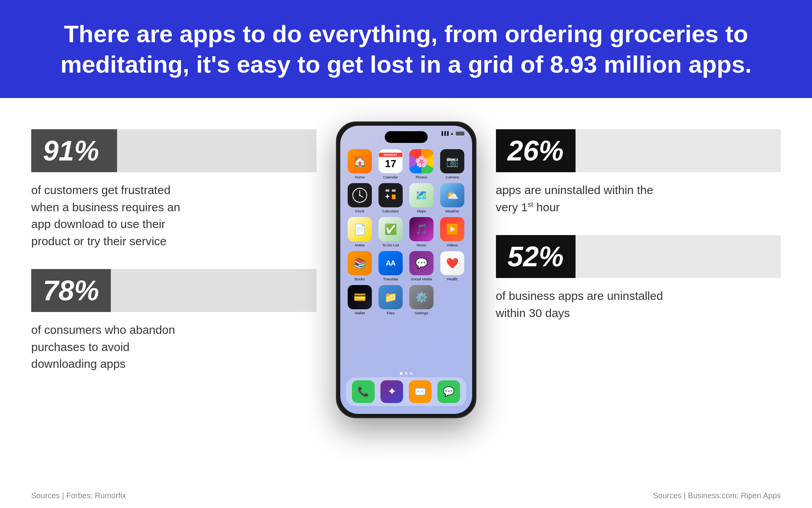 The width and height of the screenshot is (812, 508). Describe the element at coordinates (391, 232) in the screenshot. I see `app-todolist: ✅ To-Do List` at that location.